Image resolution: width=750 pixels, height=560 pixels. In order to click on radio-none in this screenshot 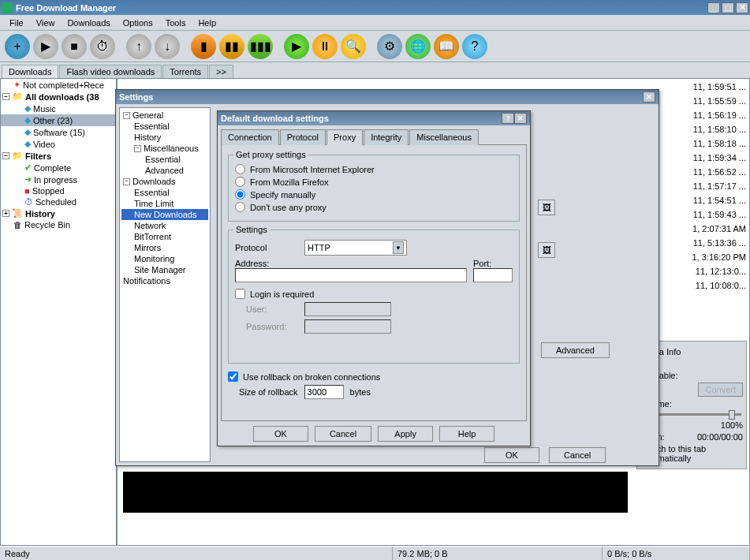, I will do `click(240, 207)`.